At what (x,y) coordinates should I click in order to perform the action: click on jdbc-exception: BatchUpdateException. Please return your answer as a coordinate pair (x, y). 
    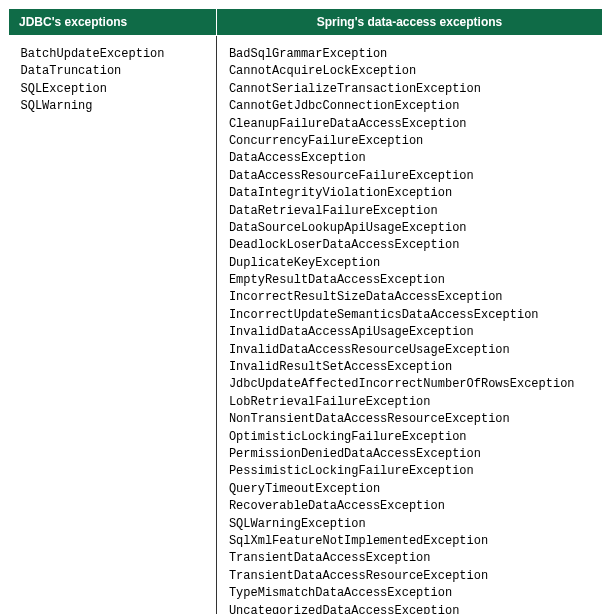
    Looking at the image, I should click on (112, 54).